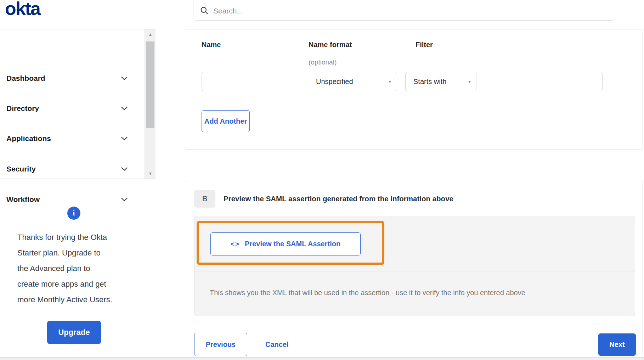  Describe the element at coordinates (79, 269) in the screenshot. I see `upsell-message: Thanks for trying the Okta Starter plan.…` at that location.